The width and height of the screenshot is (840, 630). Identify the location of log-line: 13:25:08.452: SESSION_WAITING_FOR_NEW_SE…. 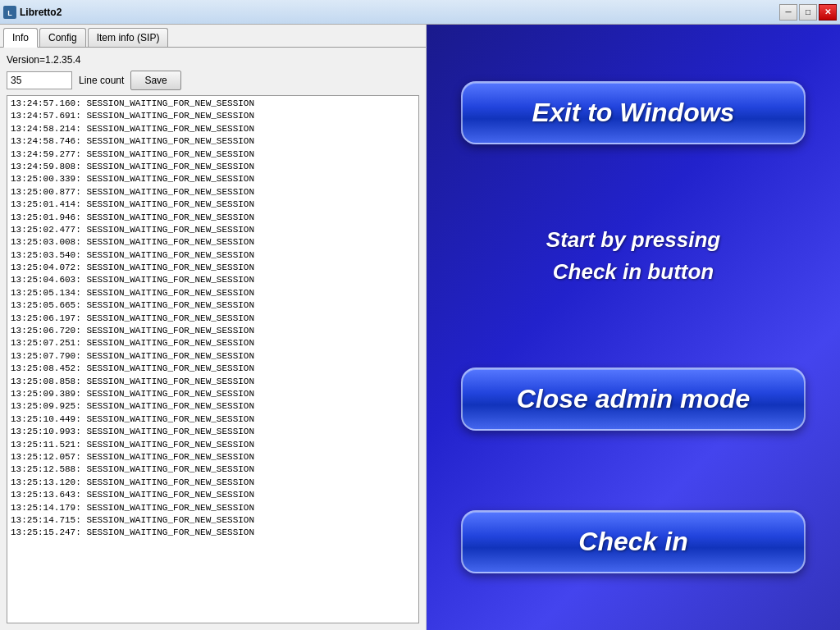
(213, 369).